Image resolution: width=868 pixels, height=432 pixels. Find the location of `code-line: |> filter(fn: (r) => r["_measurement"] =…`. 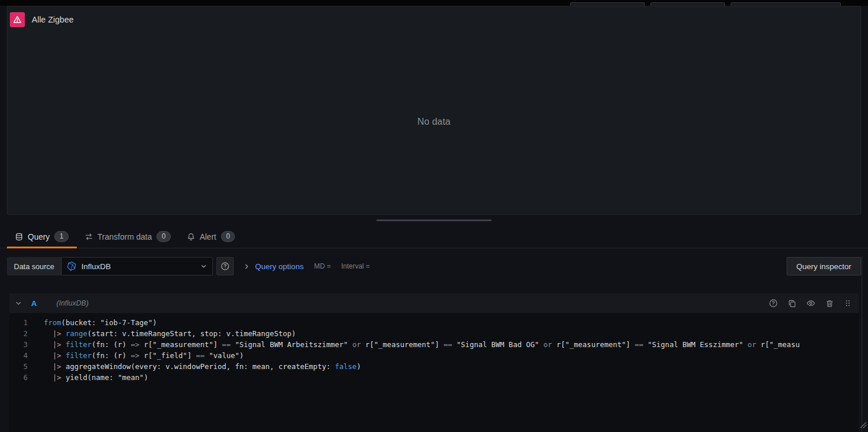

code-line: |> filter(fn: (r) => r["_measurement"] =… is located at coordinates (451, 344).